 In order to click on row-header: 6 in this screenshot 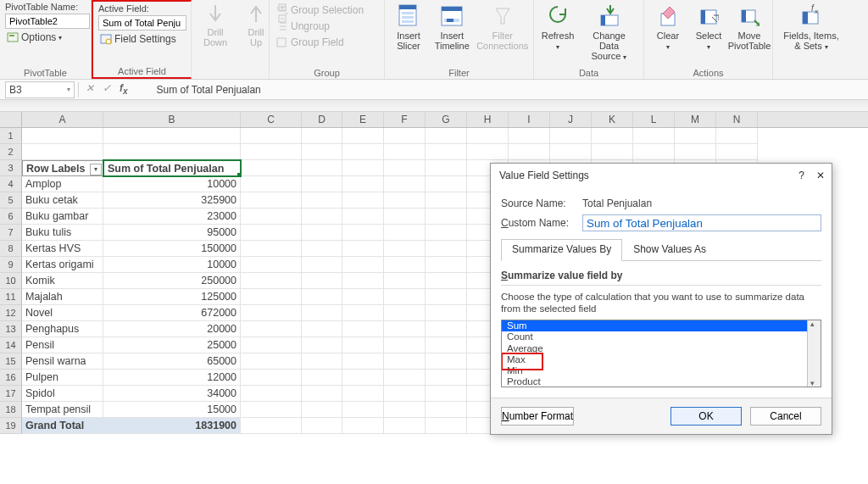, I will do `click(11, 217)`.